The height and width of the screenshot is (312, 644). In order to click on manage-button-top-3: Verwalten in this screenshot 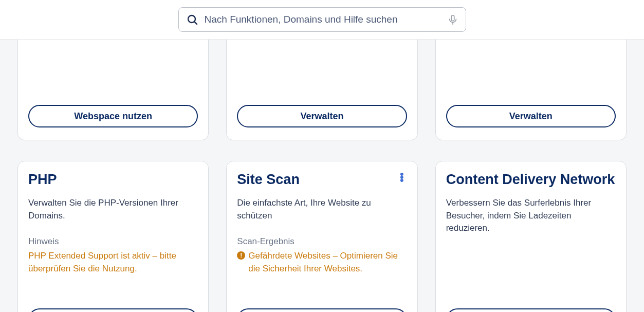, I will do `click(531, 116)`.